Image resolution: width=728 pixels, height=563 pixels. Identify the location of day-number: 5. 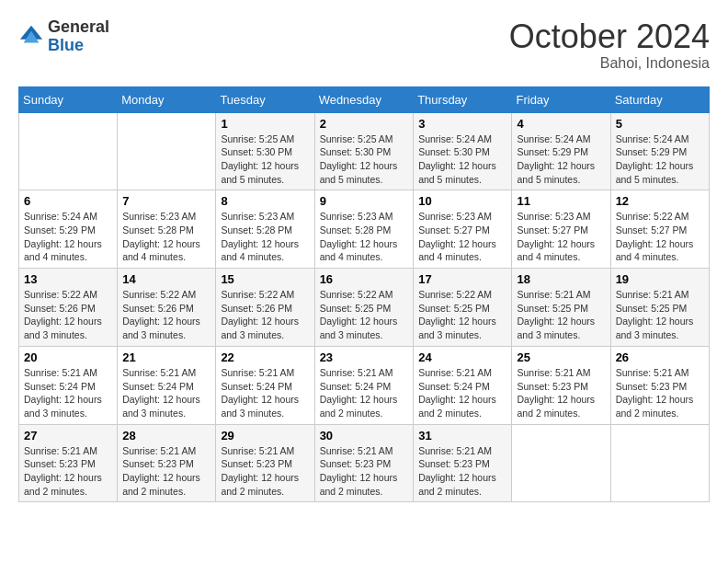
(660, 123).